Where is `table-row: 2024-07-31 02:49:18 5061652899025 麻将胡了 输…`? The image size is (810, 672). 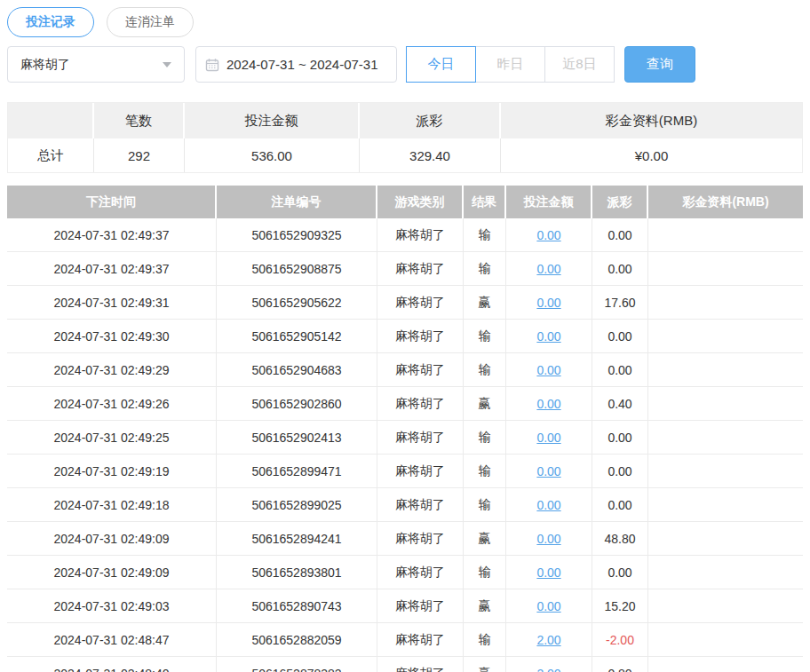
table-row: 2024-07-31 02:49:18 5061652899025 麻将胡了 输… is located at coordinates (405, 505).